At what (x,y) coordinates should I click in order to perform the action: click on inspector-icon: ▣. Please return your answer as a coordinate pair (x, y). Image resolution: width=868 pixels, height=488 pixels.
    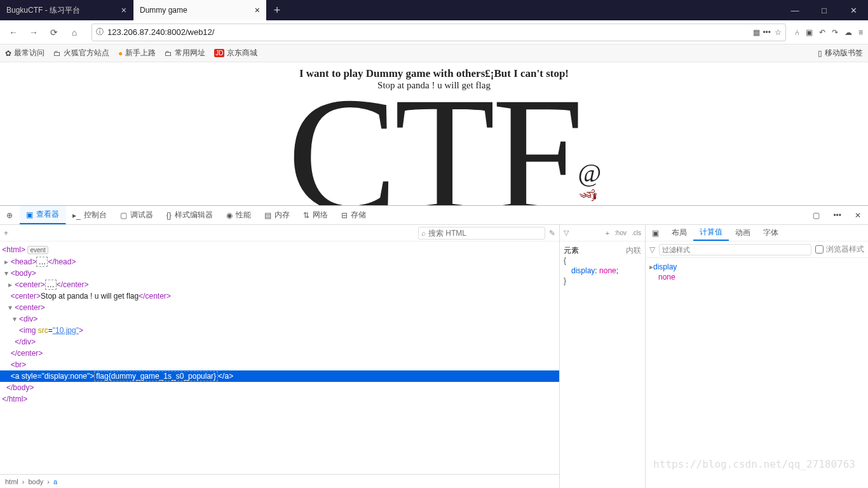
    Looking at the image, I should click on (29, 215).